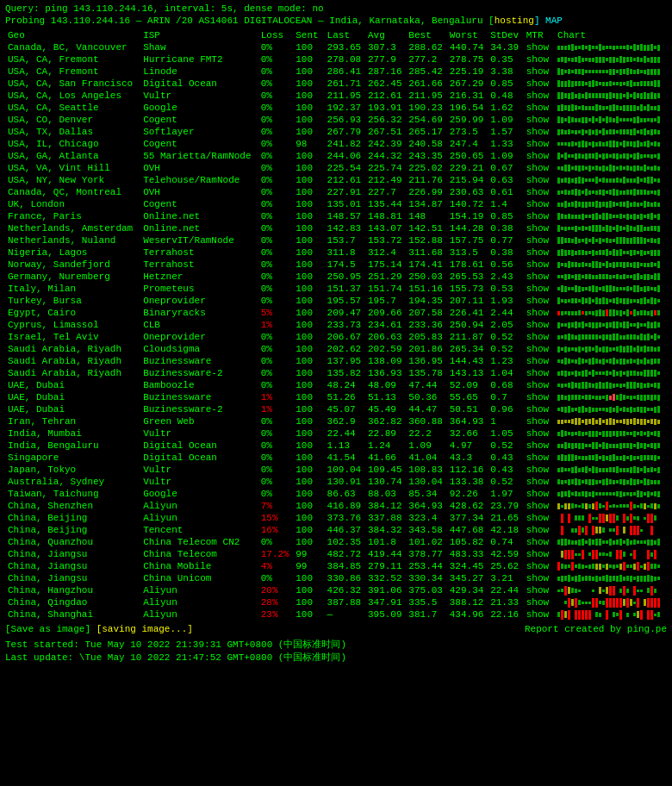  Describe the element at coordinates (467, 614) in the screenshot. I see `cell-worst: 434.96` at that location.